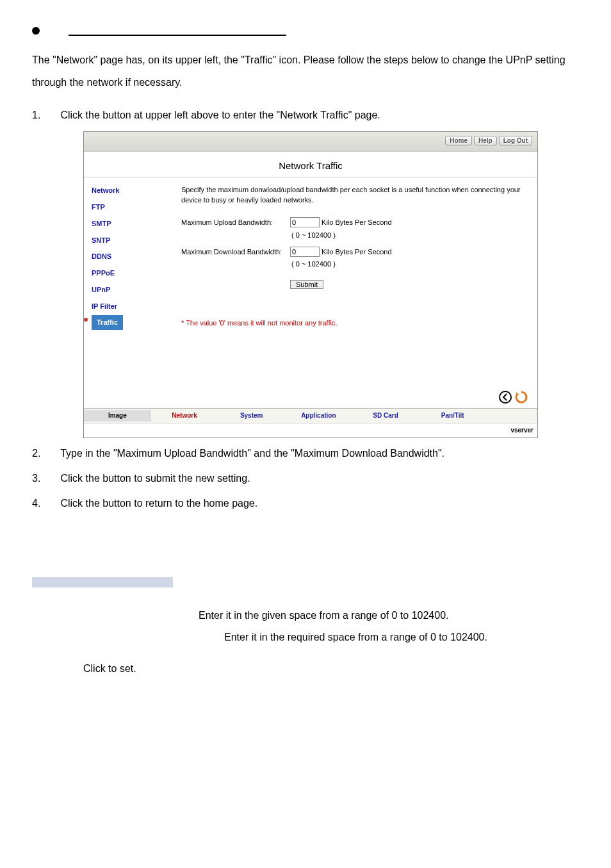 The image size is (611, 868). I want to click on refresh-icon, so click(521, 397).